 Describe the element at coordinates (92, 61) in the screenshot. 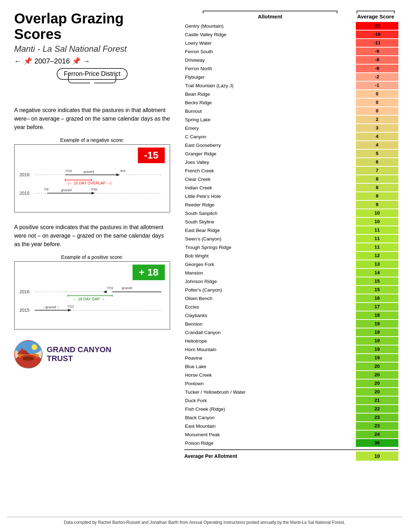

I see `year-range: ← 📌 2007–2016 📌 →` at that location.